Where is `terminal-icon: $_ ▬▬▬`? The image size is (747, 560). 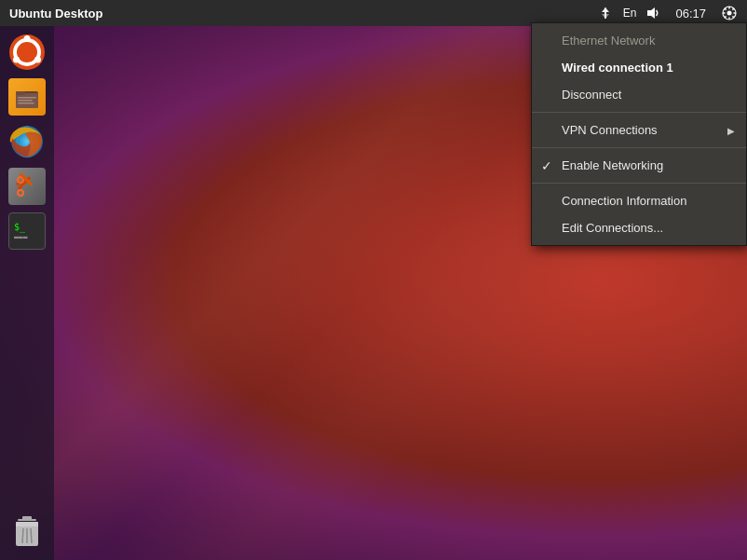 terminal-icon: $_ ▬▬▬ is located at coordinates (27, 231).